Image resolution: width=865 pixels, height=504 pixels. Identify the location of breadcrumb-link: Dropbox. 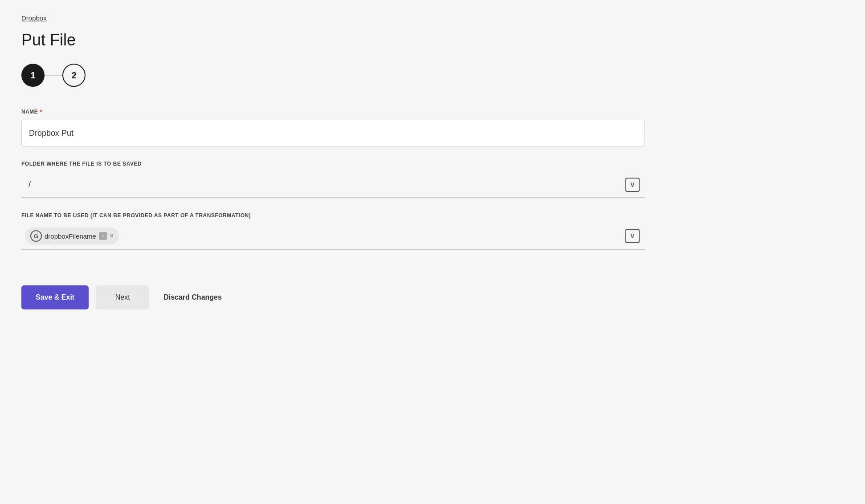
(34, 18).